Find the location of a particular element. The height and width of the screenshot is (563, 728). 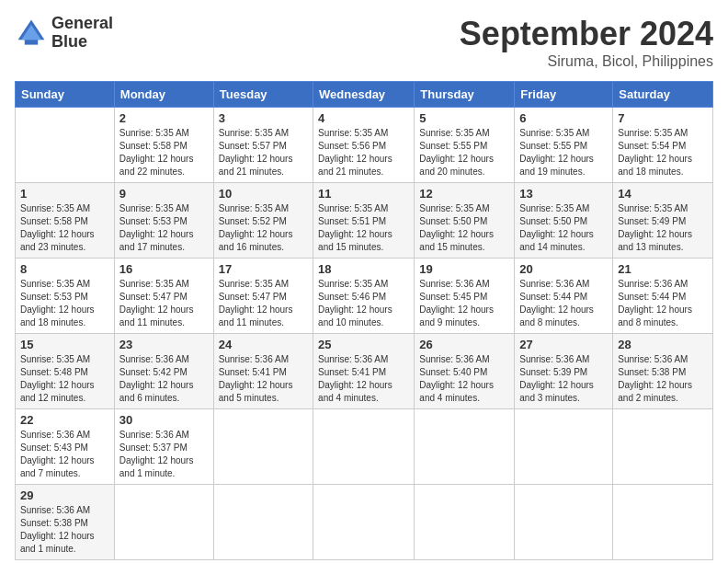

day-number: 26 is located at coordinates (464, 344).